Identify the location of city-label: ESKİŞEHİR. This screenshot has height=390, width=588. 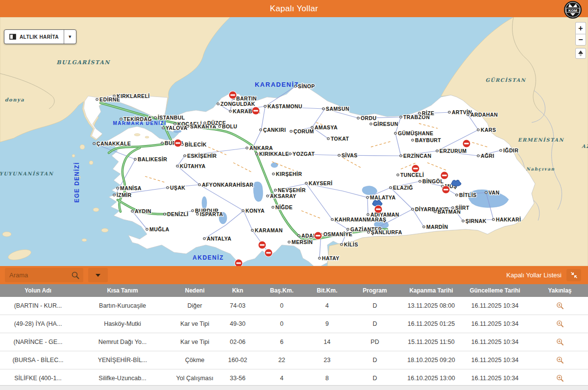
(202, 156).